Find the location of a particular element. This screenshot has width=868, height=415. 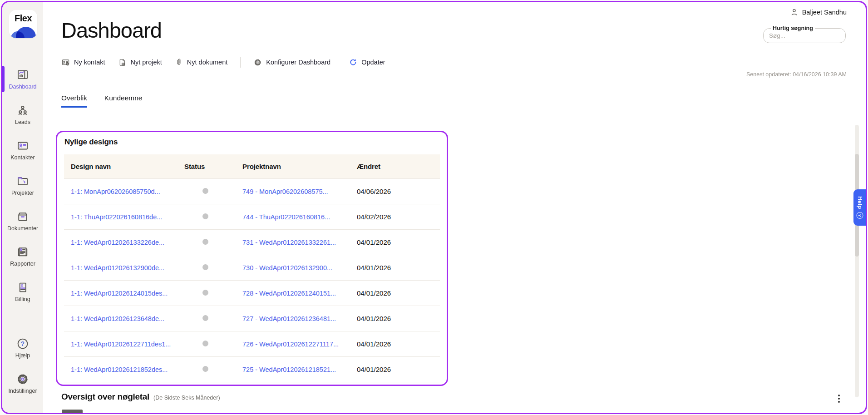

cutoff-content-sliver is located at coordinates (72, 411).